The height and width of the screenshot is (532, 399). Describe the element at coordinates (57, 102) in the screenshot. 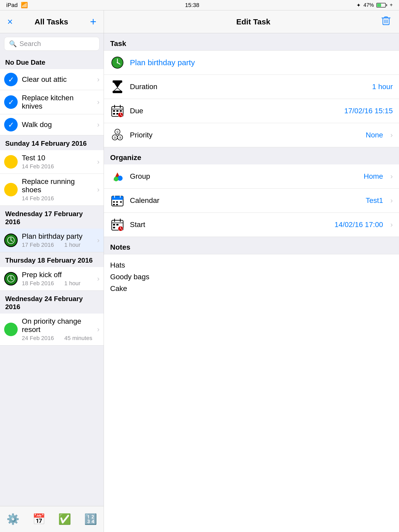

I see `task-name: Replace kitchen knives` at that location.